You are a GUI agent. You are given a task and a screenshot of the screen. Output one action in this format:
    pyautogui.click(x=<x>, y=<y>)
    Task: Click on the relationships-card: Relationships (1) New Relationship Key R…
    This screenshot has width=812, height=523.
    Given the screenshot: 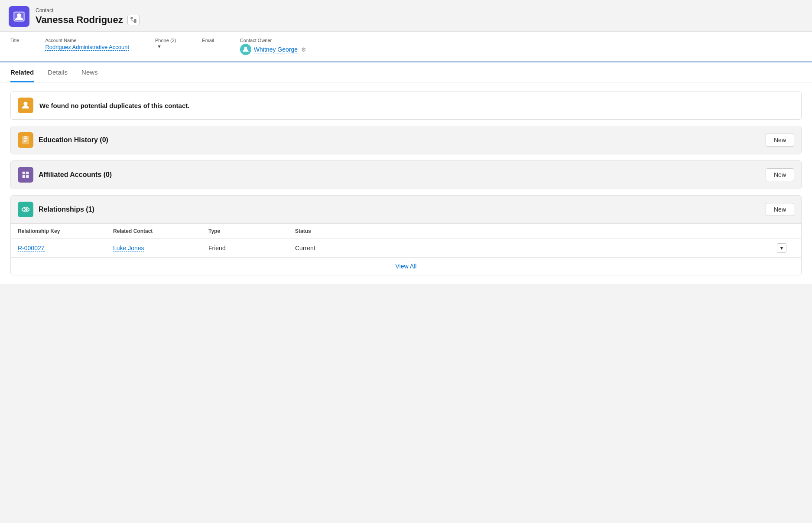 What is the action you would take?
    pyautogui.click(x=406, y=235)
    